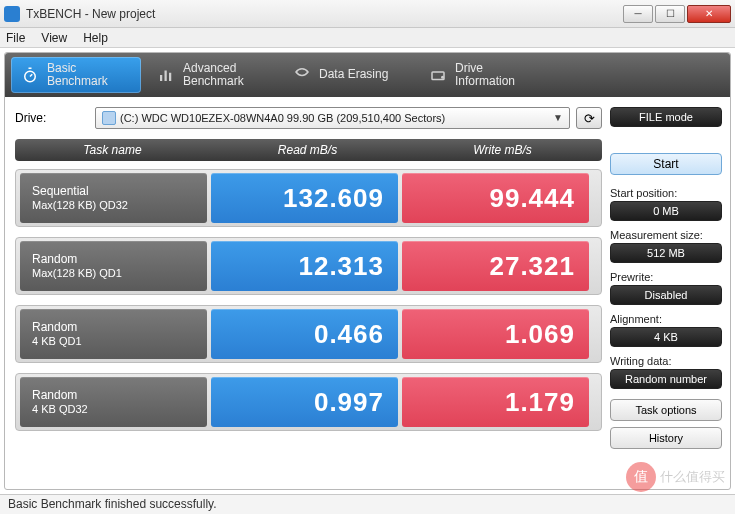 The height and width of the screenshot is (514, 735). Describe the element at coordinates (114, 198) in the screenshot. I see `task-cell: Sequential Max(128 KB) QD32` at that location.